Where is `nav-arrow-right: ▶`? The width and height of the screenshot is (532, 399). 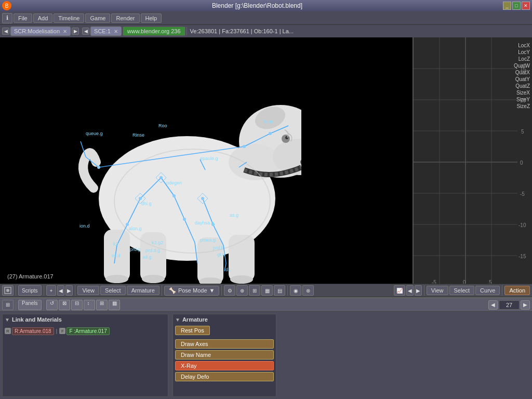 nav-arrow-right: ▶ is located at coordinates (69, 290).